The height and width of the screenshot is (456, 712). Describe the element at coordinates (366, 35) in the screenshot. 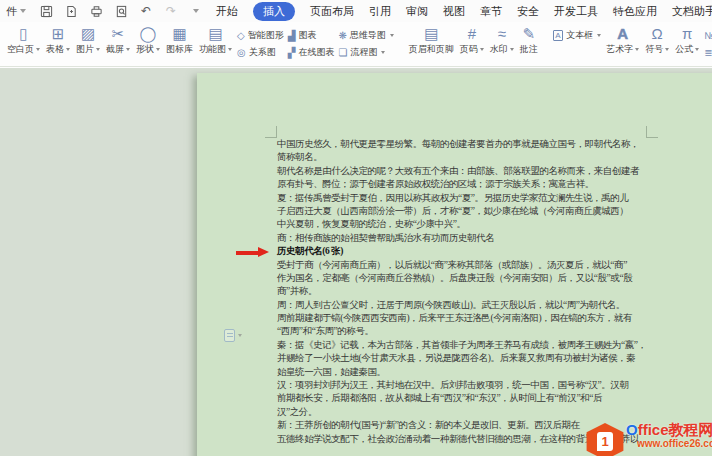

I see `mindmap-button: ❋ 思维导图` at that location.